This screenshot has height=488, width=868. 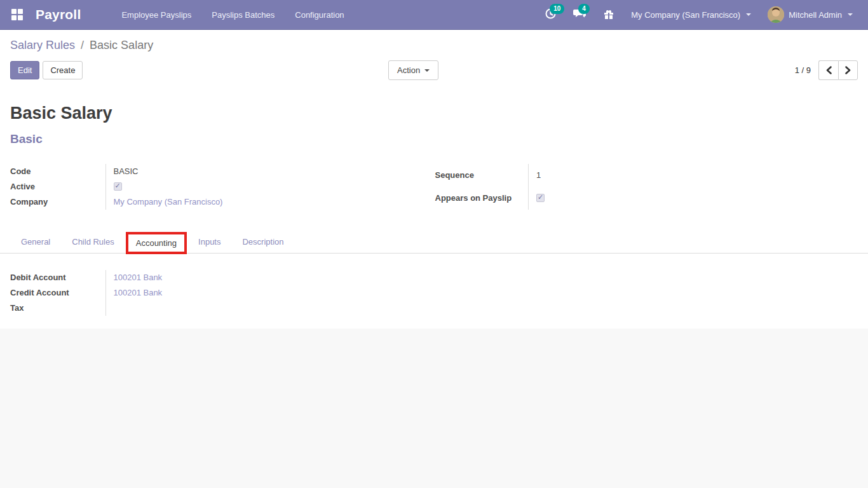 I want to click on tab-child-rules: Child Rules, so click(x=93, y=241).